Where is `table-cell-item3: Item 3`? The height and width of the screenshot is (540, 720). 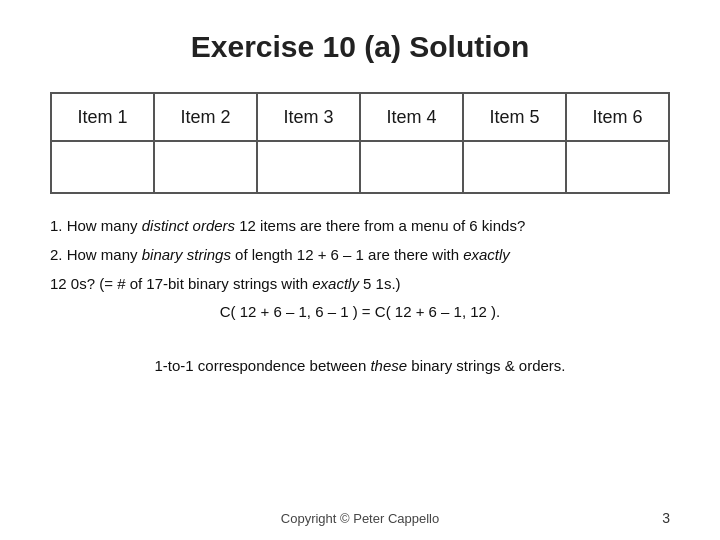 table-cell-item3: Item 3 is located at coordinates (308, 117).